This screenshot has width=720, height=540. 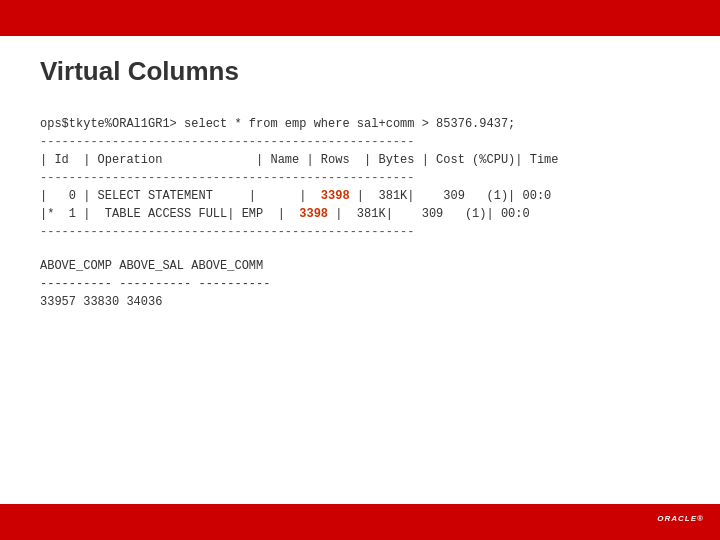 What do you see at coordinates (680, 522) in the screenshot?
I see `oracle-logo: ORACLE®` at bounding box center [680, 522].